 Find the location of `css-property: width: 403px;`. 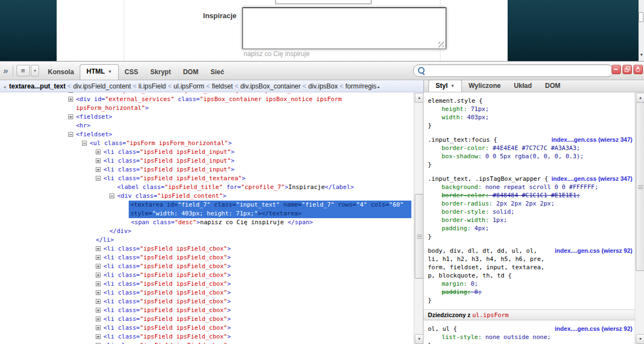

css-property: width: 403px; is located at coordinates (531, 118).